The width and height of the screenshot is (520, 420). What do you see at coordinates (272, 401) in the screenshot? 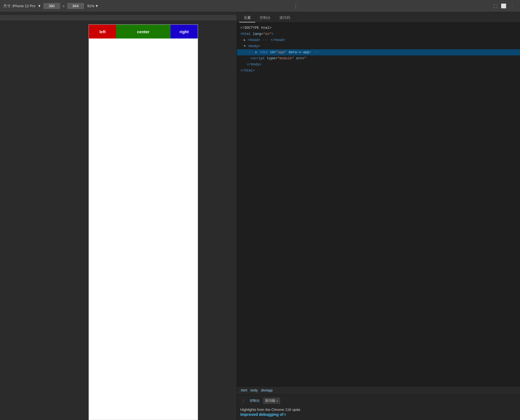
I see `tab-new-features: 新功能 ×` at bounding box center [272, 401].